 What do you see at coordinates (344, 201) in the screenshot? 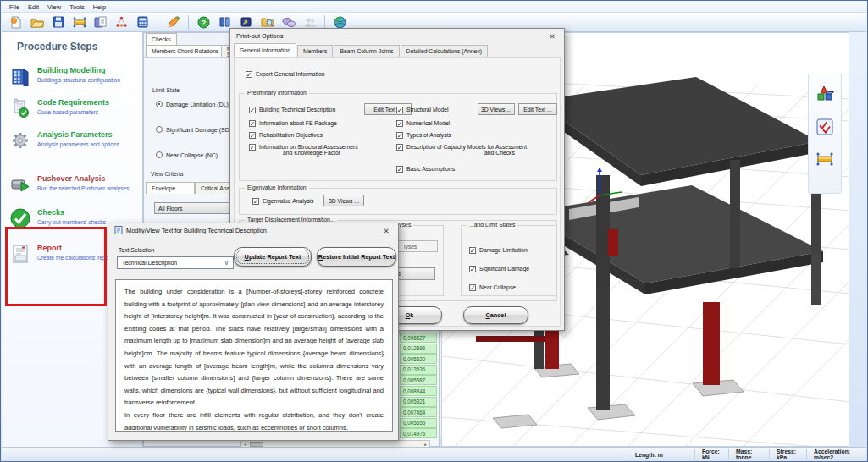
I see `eigenvalue-3d-views-button: 3D Views ...` at bounding box center [344, 201].